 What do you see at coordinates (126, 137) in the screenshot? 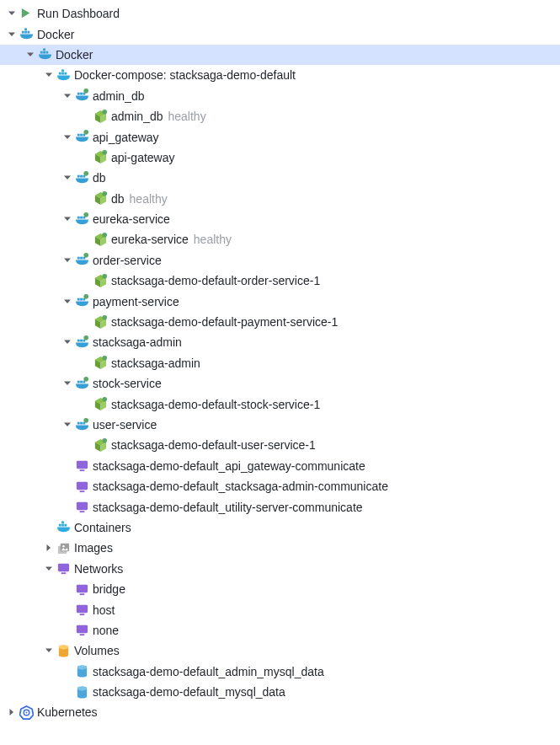
I see `service-name: api_gateway` at bounding box center [126, 137].